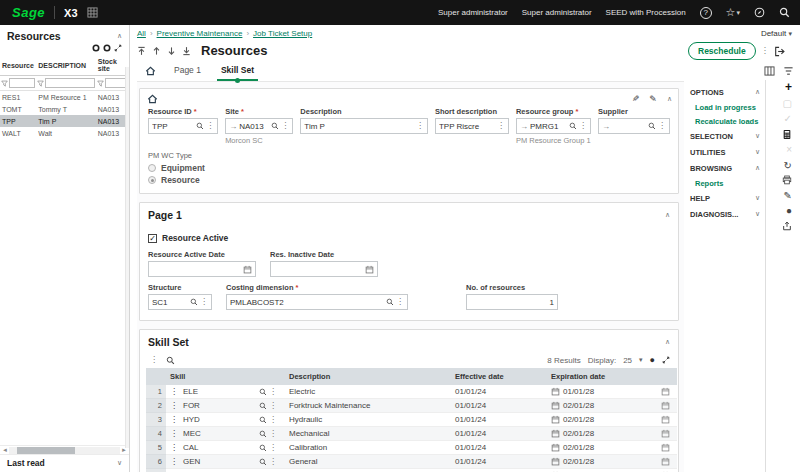 The image size is (800, 472). Describe the element at coordinates (412, 448) in the screenshot. I see `skill-table-row: 5 ⋮ CAL ⋮ Calibration 01/01/24 02/01/28` at that location.